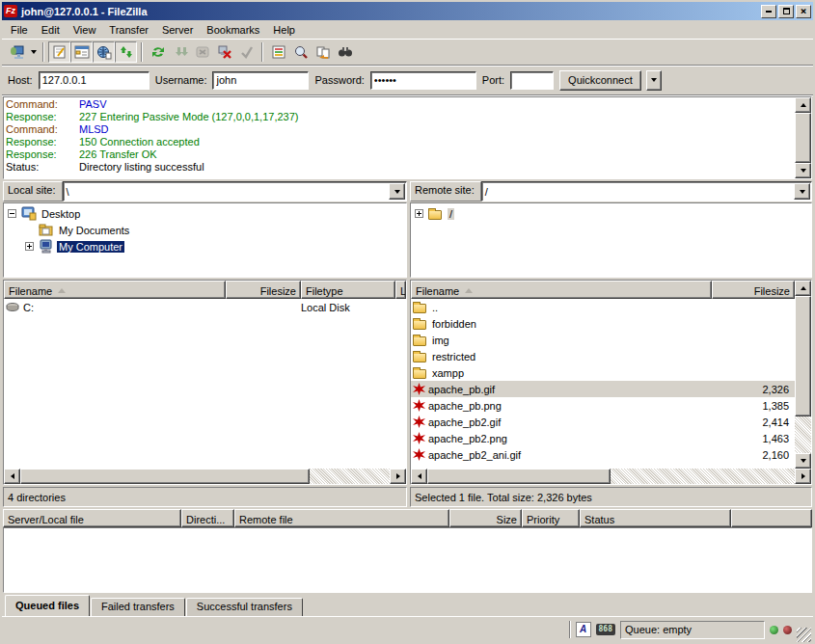  I want to click on collapse-icon, so click(12, 214).